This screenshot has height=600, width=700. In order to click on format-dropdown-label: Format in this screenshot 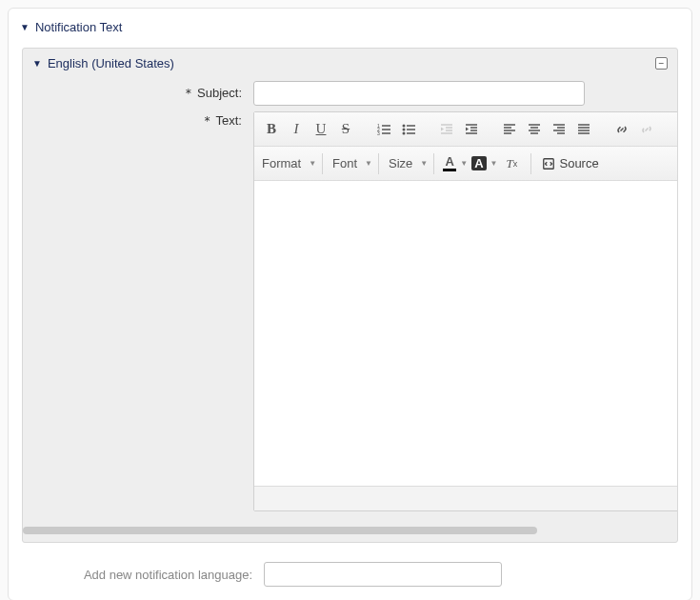, I will do `click(282, 164)`.